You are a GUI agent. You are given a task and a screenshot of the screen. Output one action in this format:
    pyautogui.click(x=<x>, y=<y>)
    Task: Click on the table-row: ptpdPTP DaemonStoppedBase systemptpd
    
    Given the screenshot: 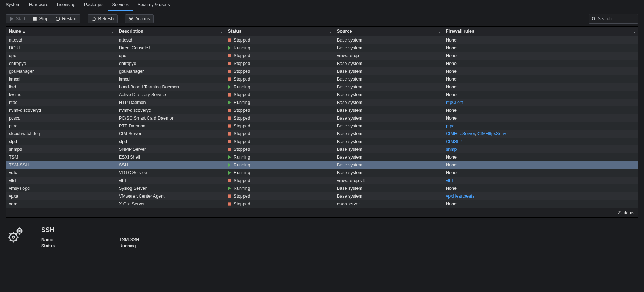 What is the action you would take?
    pyautogui.click(x=322, y=126)
    